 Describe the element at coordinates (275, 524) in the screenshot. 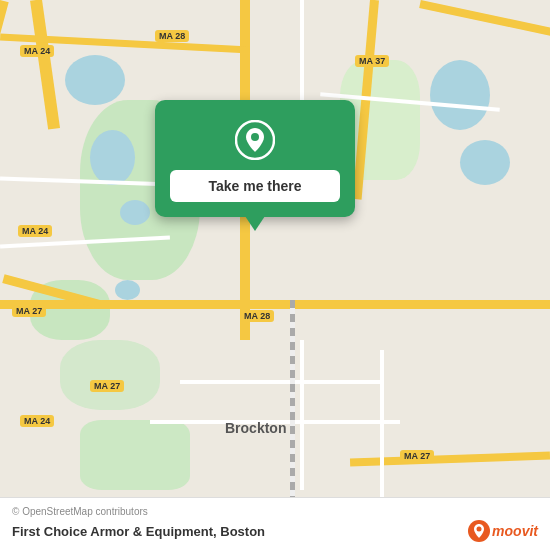

I see `bottom-bar: © OpenStreetMap contributors First Choic…` at that location.